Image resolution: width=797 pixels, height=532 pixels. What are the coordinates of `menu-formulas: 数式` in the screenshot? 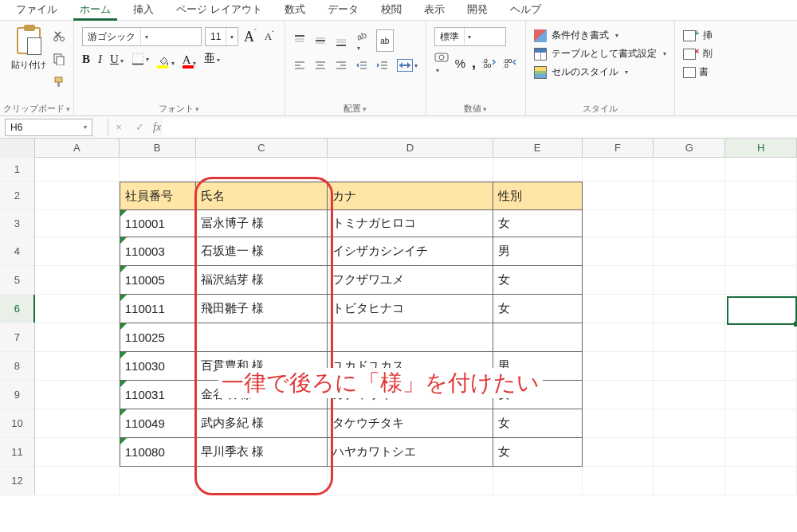 It's located at (295, 10).